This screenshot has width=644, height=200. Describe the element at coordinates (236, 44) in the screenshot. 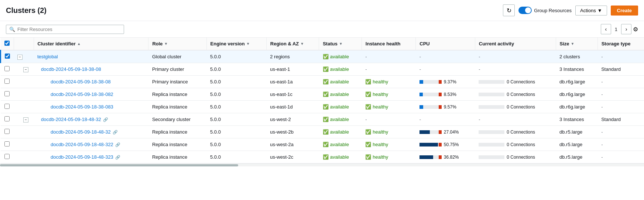

I see `header-engine-version: Engine version ▼` at that location.